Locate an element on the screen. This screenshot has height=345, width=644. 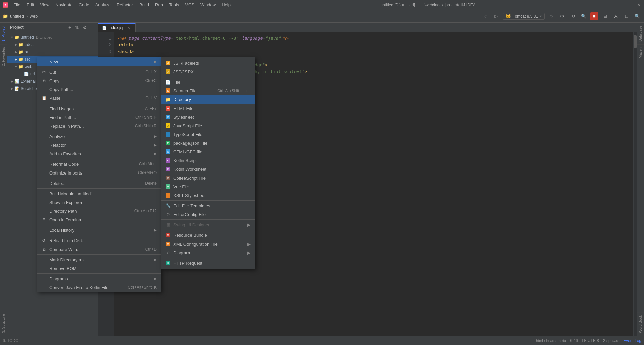
tree-item-idea: ▶ 📁 .idea is located at coordinates (52, 45).